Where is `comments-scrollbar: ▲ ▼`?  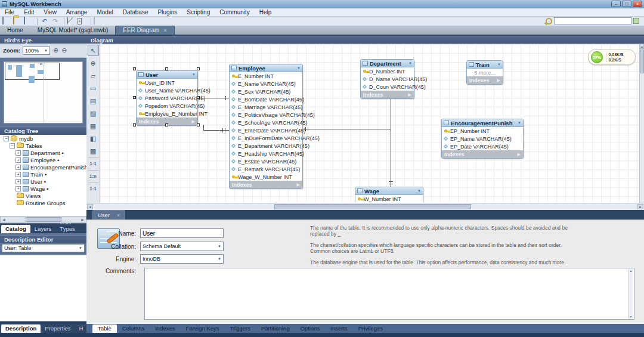
comments-scrollbar: ▲ ▼ is located at coordinates (631, 293).